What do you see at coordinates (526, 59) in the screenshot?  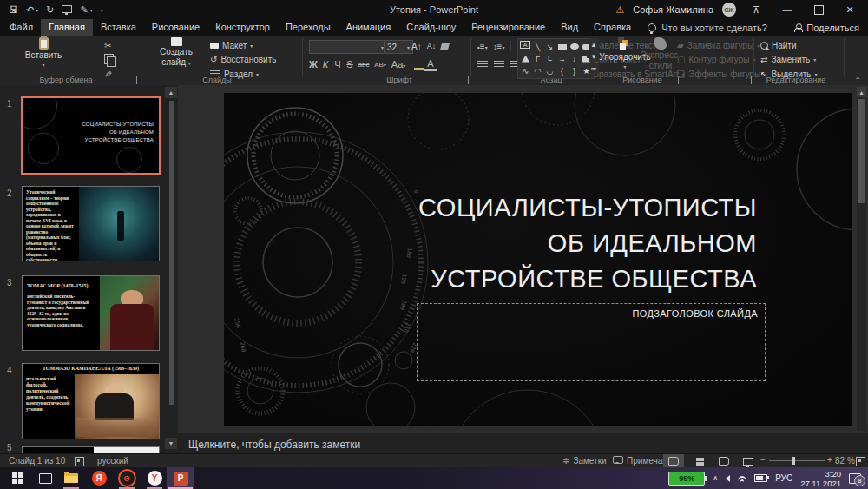 I see `shape-triangle-icon` at bounding box center [526, 59].